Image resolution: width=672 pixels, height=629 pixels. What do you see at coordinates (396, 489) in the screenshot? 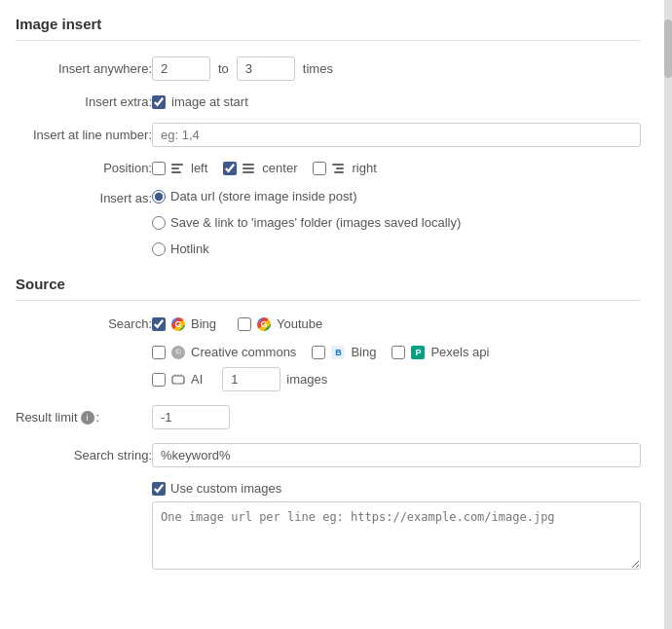
I see `use-custom-images-row: Use custom images` at bounding box center [396, 489].